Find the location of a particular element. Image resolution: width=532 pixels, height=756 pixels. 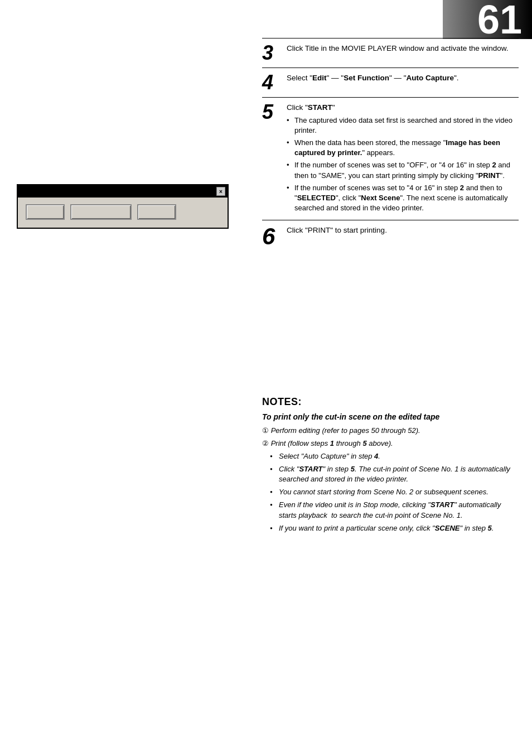

left-panel: × is located at coordinates (137, 206).